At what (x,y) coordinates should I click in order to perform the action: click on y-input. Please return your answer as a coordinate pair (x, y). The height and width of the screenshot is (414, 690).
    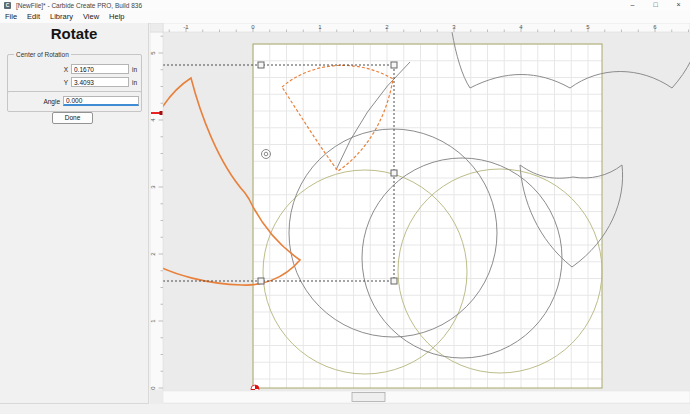
    Looking at the image, I should click on (100, 82).